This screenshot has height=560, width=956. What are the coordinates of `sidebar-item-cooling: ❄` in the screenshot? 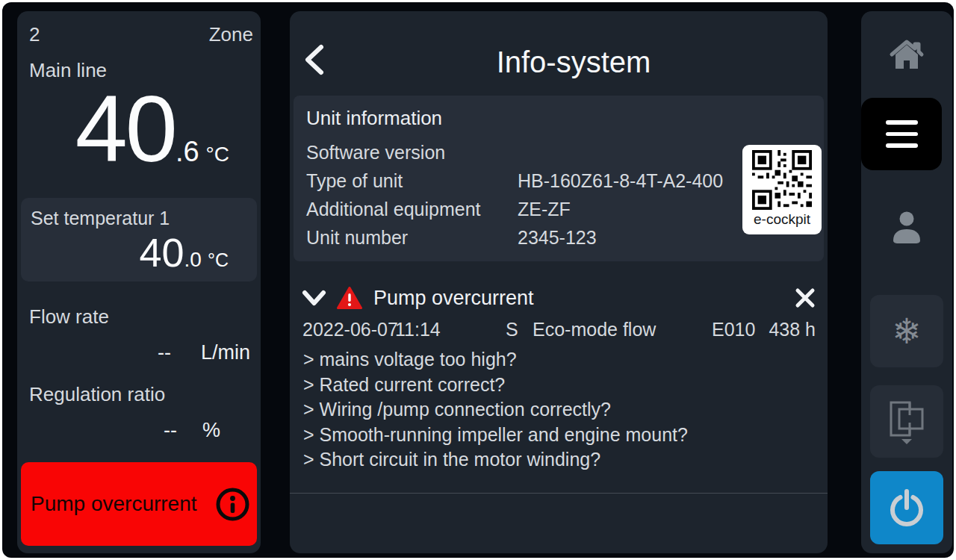 It's located at (907, 332).